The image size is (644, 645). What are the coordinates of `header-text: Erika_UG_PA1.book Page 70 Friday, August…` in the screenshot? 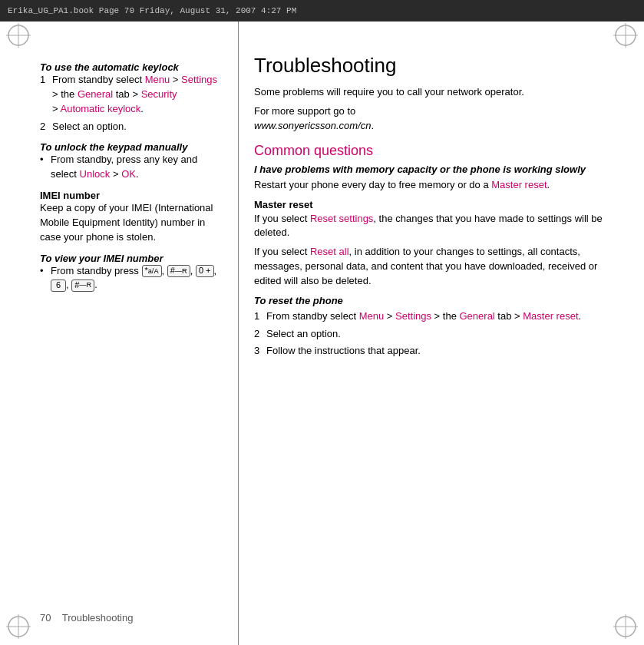 It's located at (152, 11).